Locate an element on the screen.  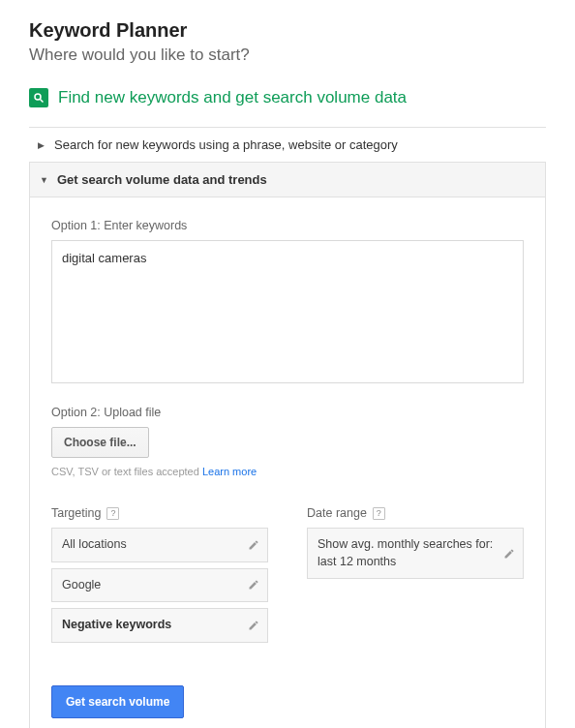
chevron-right-icon: ▶ is located at coordinates (41, 145).